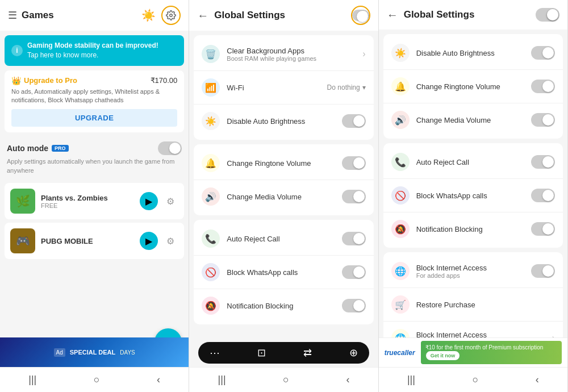 The width and height of the screenshot is (568, 392). Describe the element at coordinates (353, 353) in the screenshot. I see `black-bar-share: ⊕` at that location.